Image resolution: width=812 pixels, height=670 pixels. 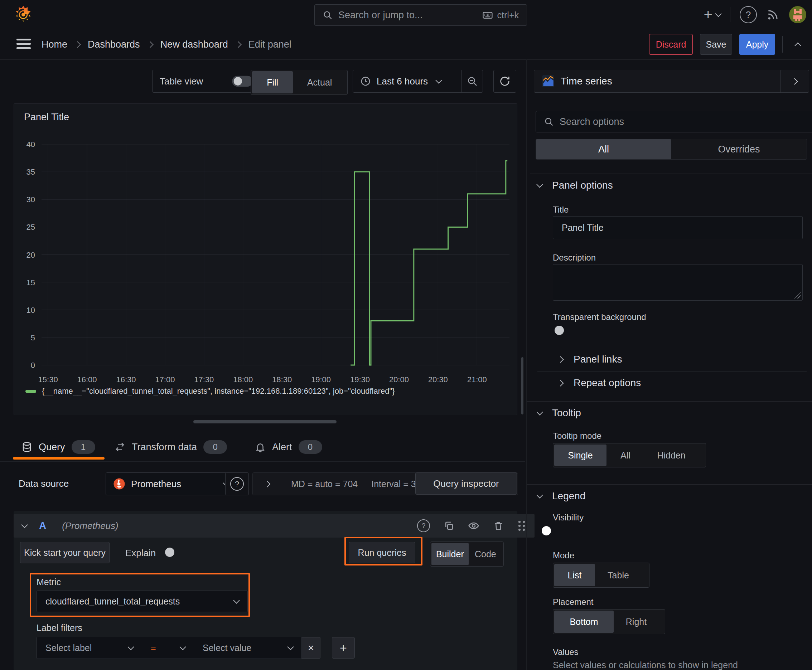 I want to click on legend-placement-group: Bottom Right, so click(x=609, y=621).